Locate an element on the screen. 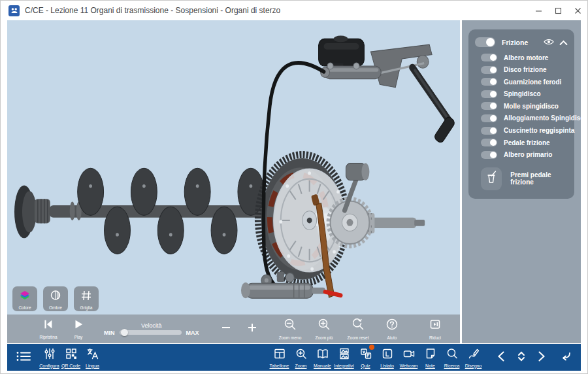 Image resolution: width=588 pixels, height=374 pixels. layers-panel-header: Frizione is located at coordinates (521, 42).